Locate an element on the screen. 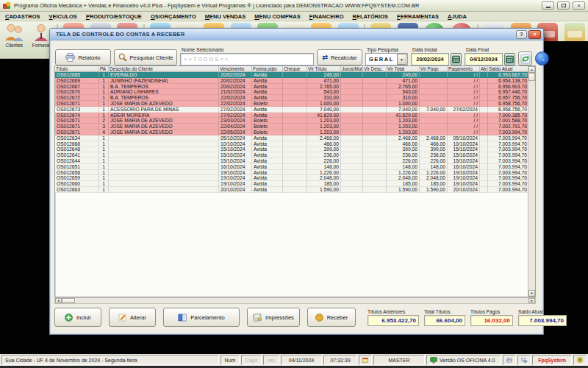  menu-item-relat-rios: RELATÓRIOS is located at coordinates (370, 16).